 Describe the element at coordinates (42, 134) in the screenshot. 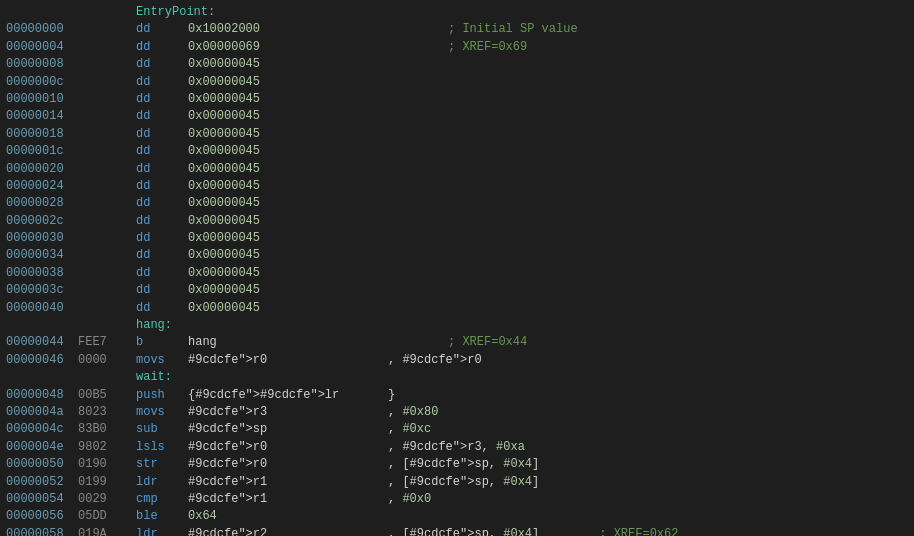

I see `address: 00000018` at that location.